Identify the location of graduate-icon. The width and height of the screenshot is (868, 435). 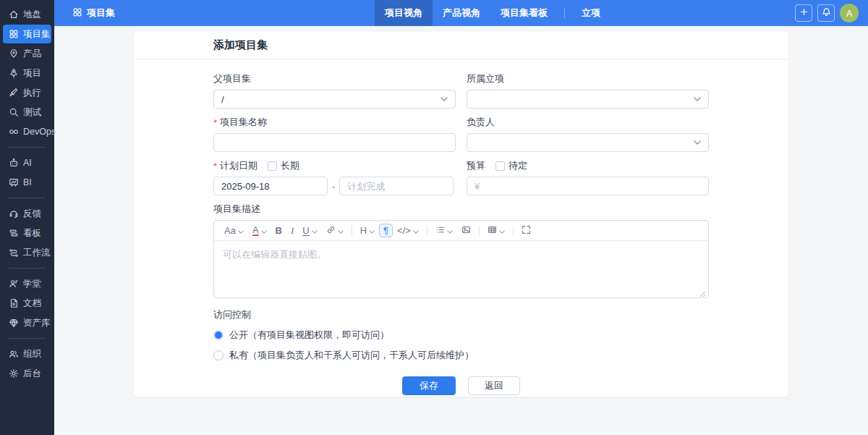
(13, 284).